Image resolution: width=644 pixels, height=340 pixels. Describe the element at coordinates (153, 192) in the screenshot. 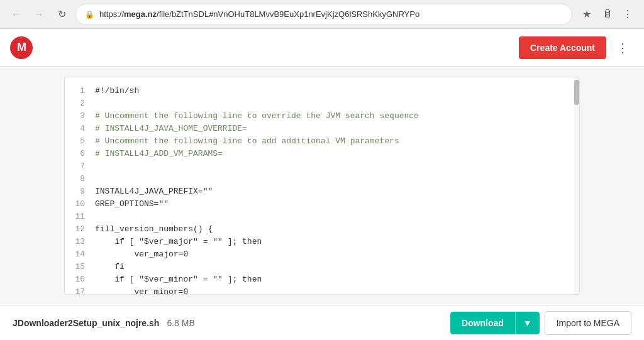

I see `line-code: INSTALL4J_JAVA_PREFIX=""` at that location.